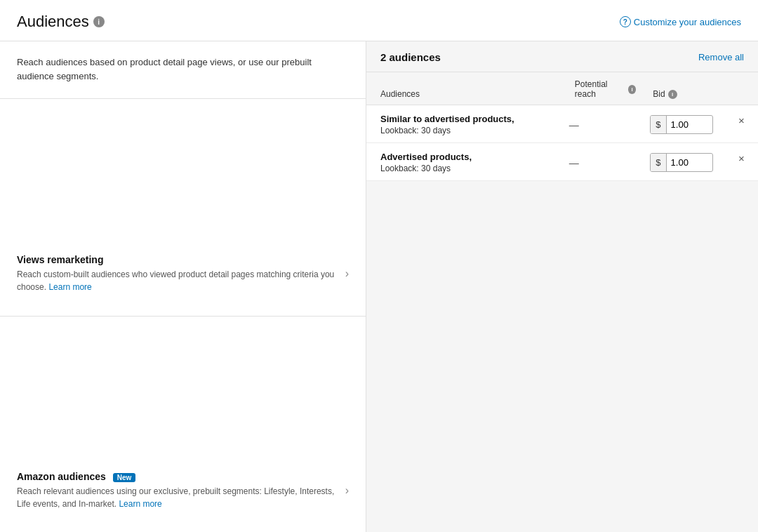 This screenshot has height=532, width=758. Describe the element at coordinates (60, 22) in the screenshot. I see `page-title-area: Audiences i` at that location.